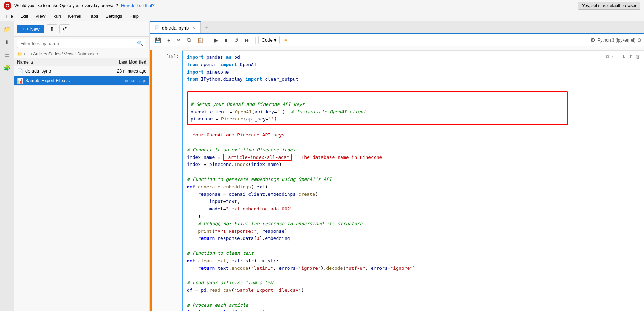 Image resolution: width=644 pixels, height=311 pixels. Describe the element at coordinates (82, 29) in the screenshot. I see `sidebar-toolbar: + + New ⬆ ↺` at that location.